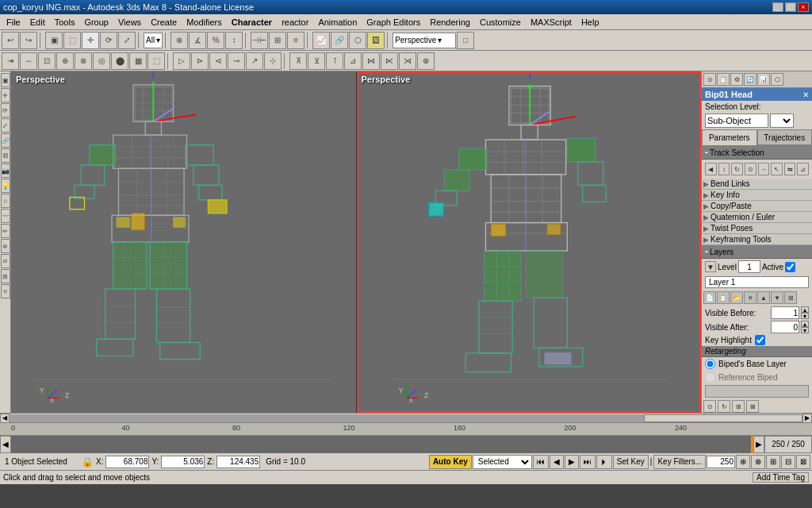 The width and height of the screenshot is (812, 508). What do you see at coordinates (750, 298) in the screenshot?
I see `layer-icon-delete: ✕` at bounding box center [750, 298].